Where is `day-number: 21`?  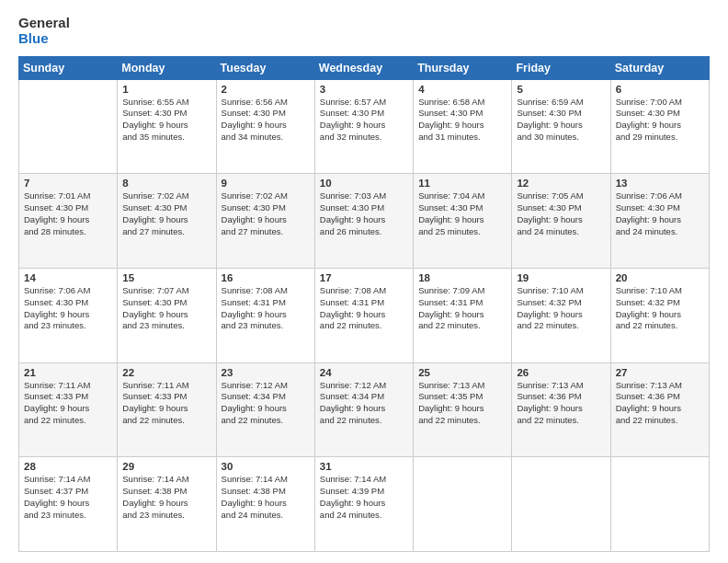 day-number: 21 is located at coordinates (68, 373).